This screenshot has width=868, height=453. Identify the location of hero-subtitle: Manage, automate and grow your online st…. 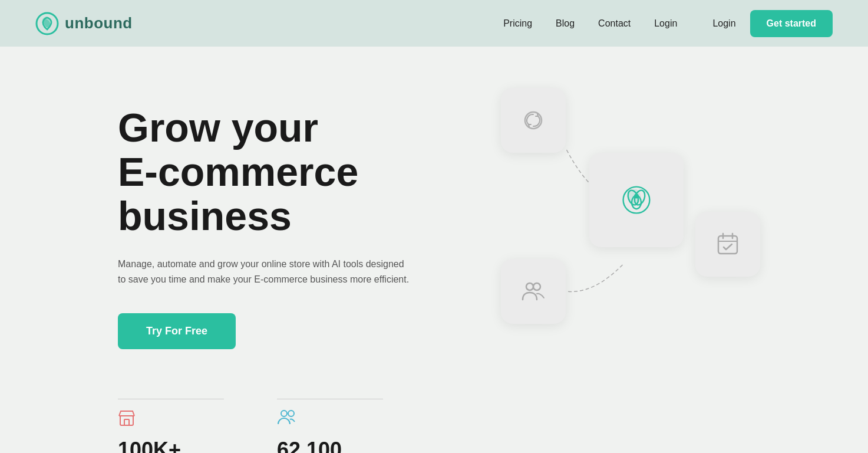
(265, 271).